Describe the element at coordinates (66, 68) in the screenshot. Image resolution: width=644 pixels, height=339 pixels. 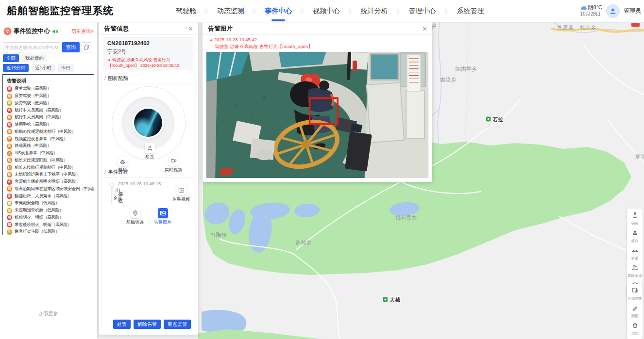
I see `time-filter-2: 今日` at that location.